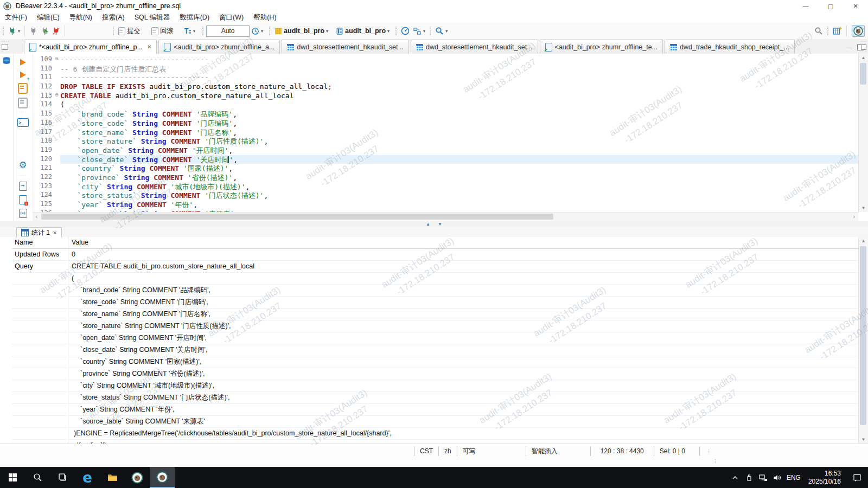 The width and height of the screenshot is (868, 488). Describe the element at coordinates (56, 31) in the screenshot. I see `disconnect-button` at that location.